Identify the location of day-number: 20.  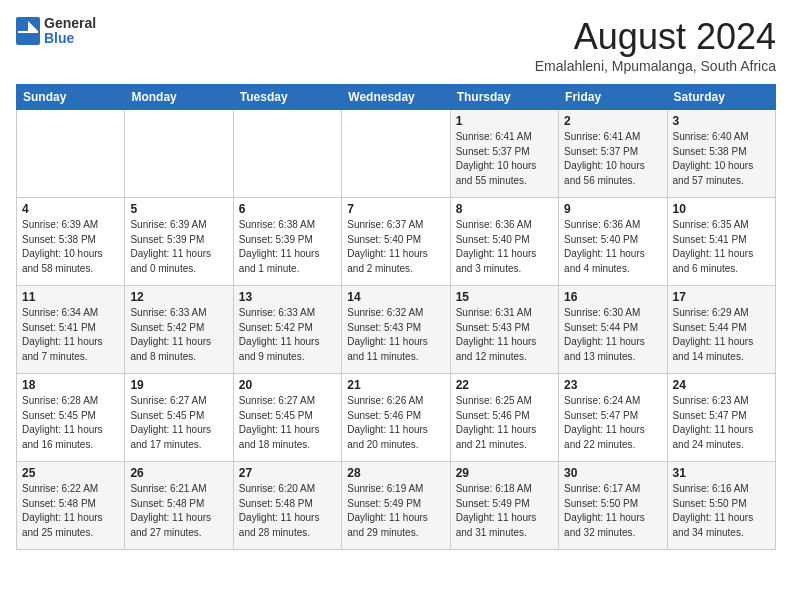
(288, 385).